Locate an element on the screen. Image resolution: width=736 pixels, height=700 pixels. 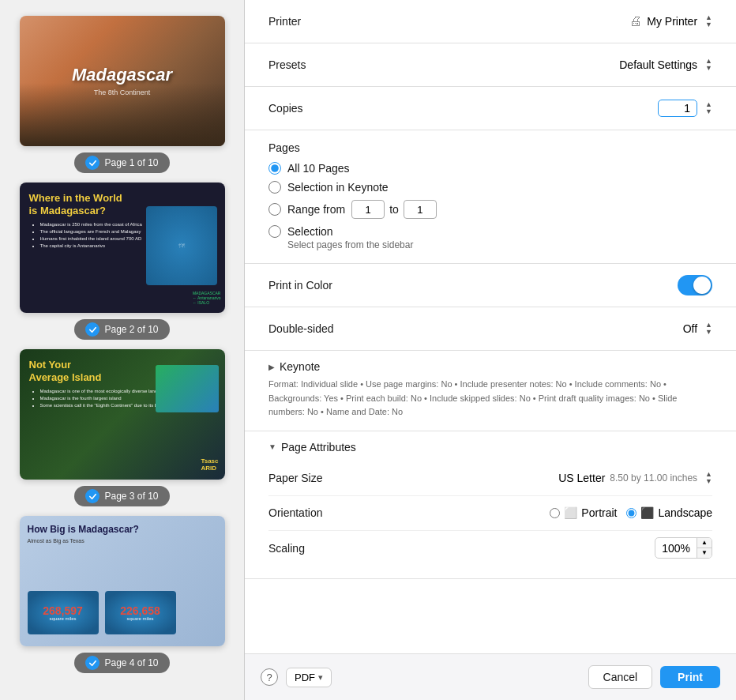
scaling-steppers: ▲ ▼ is located at coordinates (704, 548).